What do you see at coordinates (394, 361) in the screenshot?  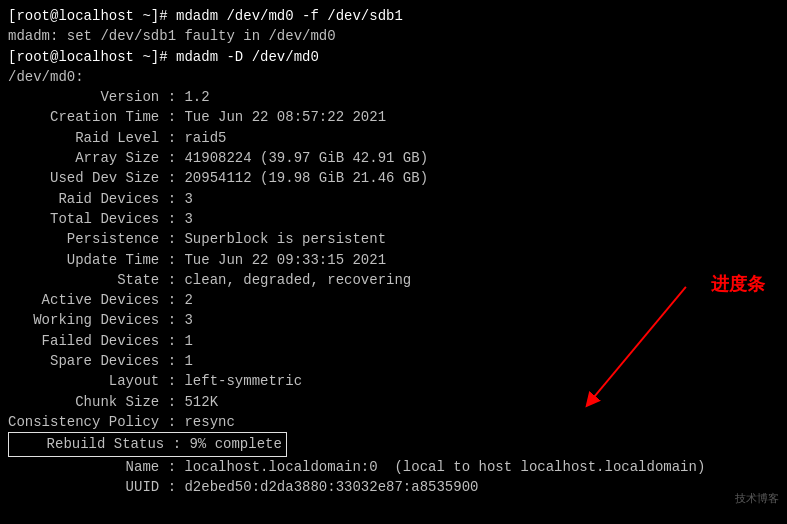 I see `terminal-output-line: Spare Devices : 1` at bounding box center [394, 361].